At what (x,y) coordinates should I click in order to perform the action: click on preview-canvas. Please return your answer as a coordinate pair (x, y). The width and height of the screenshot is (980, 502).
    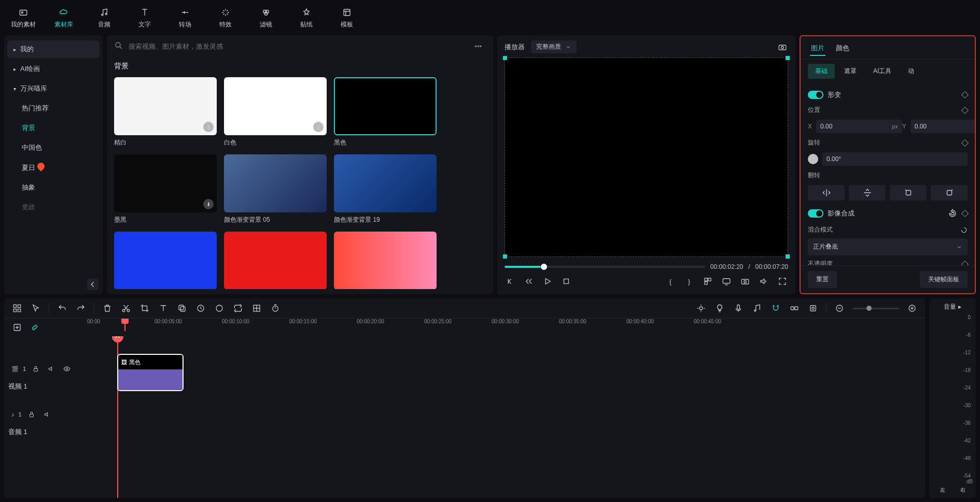
    Looking at the image, I should click on (646, 157).